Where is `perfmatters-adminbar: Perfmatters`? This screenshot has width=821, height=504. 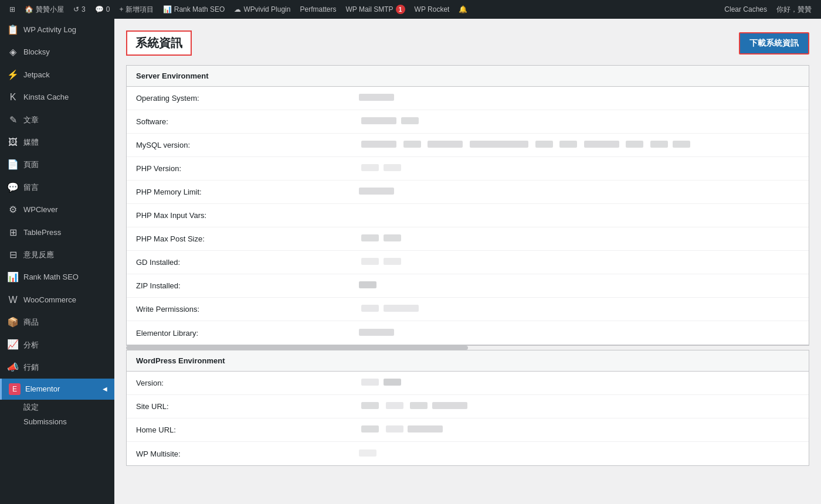
perfmatters-adminbar: Perfmatters is located at coordinates (318, 9).